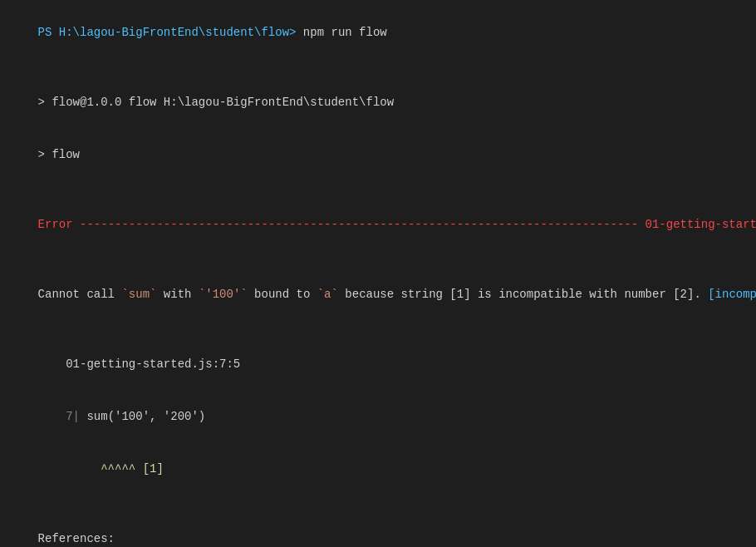 The height and width of the screenshot is (547, 756). What do you see at coordinates (701, 224) in the screenshot?
I see `error1-location: 01-getting-started.js:7:5` at bounding box center [701, 224].